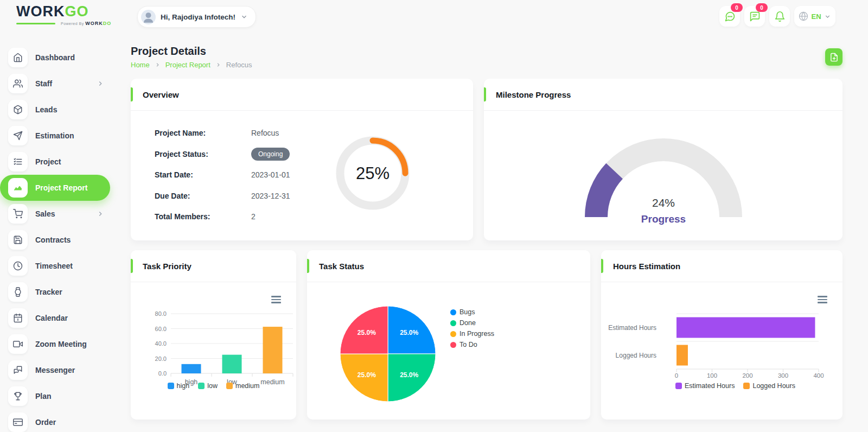 The image size is (868, 432). Describe the element at coordinates (18, 292) in the screenshot. I see `tracker-icon` at that location.